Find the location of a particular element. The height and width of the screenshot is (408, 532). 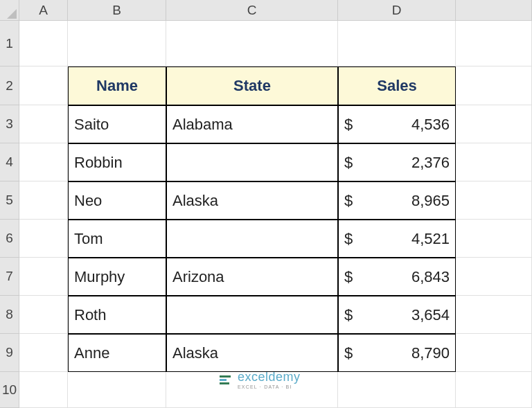

exceldemy-logo-icon is located at coordinates (225, 380).